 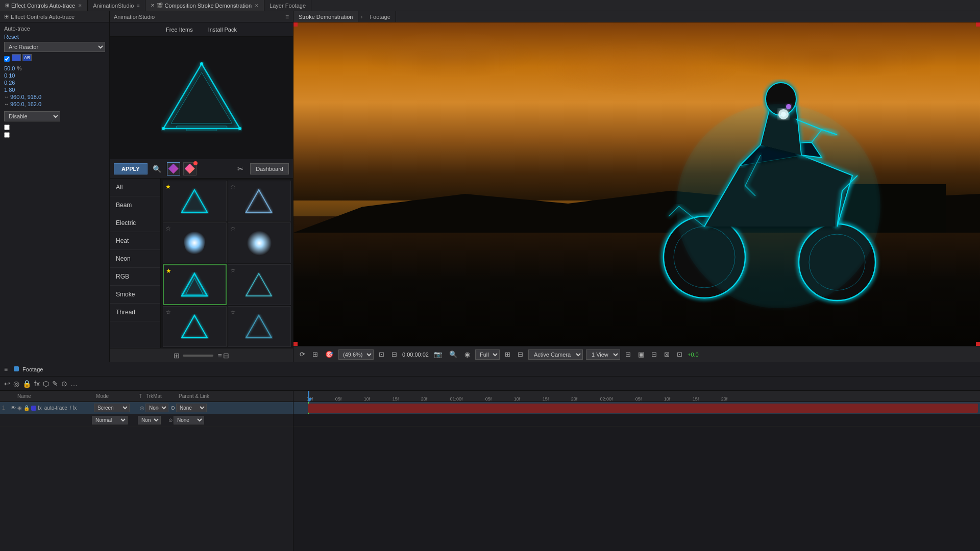 What do you see at coordinates (168, 271) in the screenshot?
I see `star-icon-5: ★` at bounding box center [168, 271].